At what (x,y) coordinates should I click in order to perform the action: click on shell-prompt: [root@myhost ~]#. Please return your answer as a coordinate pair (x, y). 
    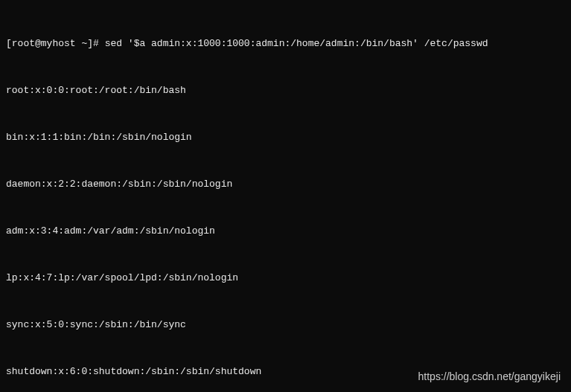
    Looking at the image, I should click on (55, 43).